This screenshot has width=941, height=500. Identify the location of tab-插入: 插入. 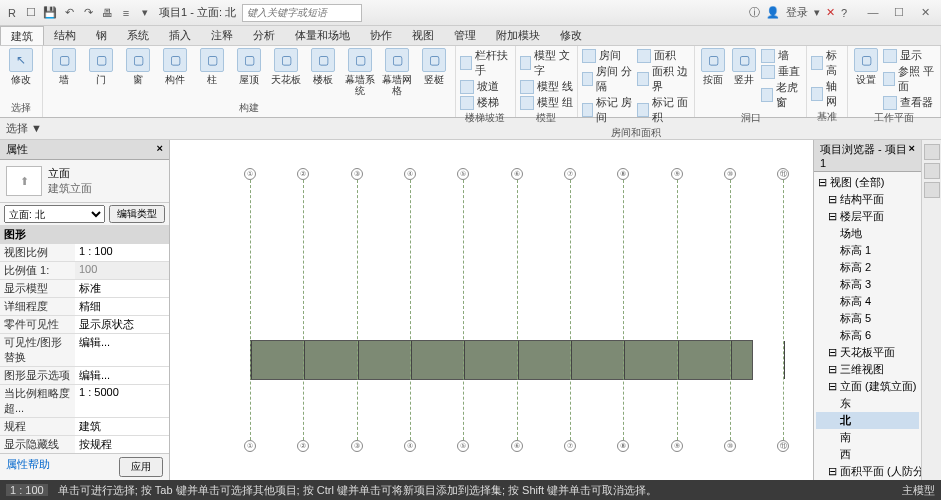
(180, 36).